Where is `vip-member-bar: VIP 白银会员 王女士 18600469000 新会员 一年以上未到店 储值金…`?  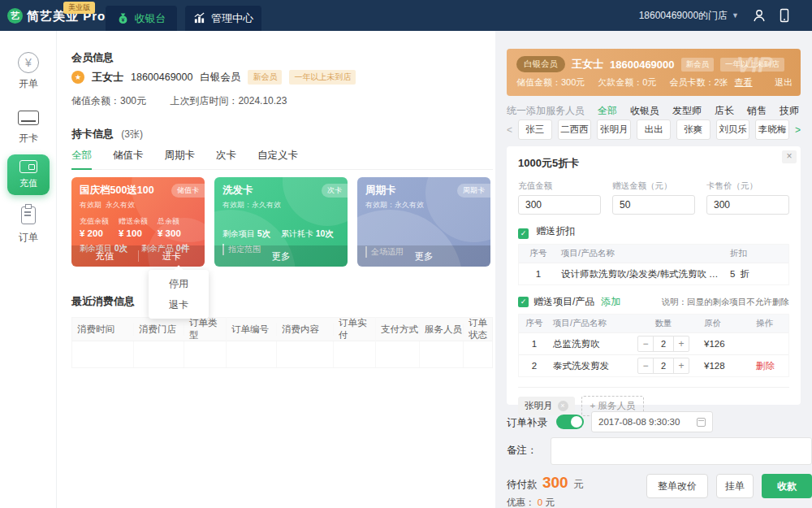 vip-member-bar: VIP 白银会员 王女士 18600469000 新会员 一年以上未到店 储值金… is located at coordinates (654, 72).